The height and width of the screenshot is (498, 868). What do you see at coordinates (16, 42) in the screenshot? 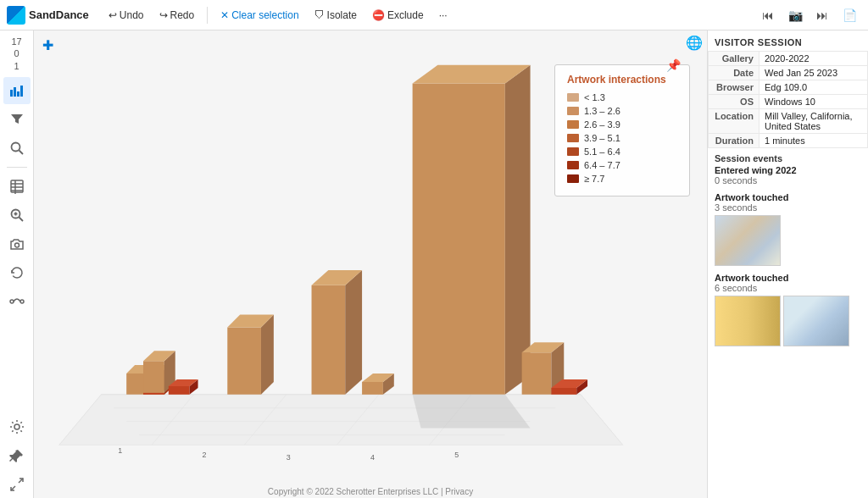
I see `count-17: 17` at bounding box center [16, 42].